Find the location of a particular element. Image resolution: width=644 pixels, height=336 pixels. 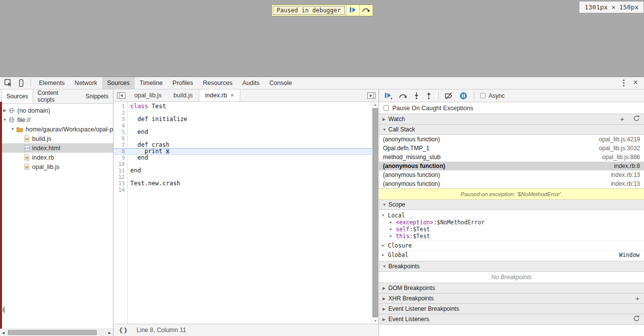

resume-script-button is located at coordinates (352, 10).